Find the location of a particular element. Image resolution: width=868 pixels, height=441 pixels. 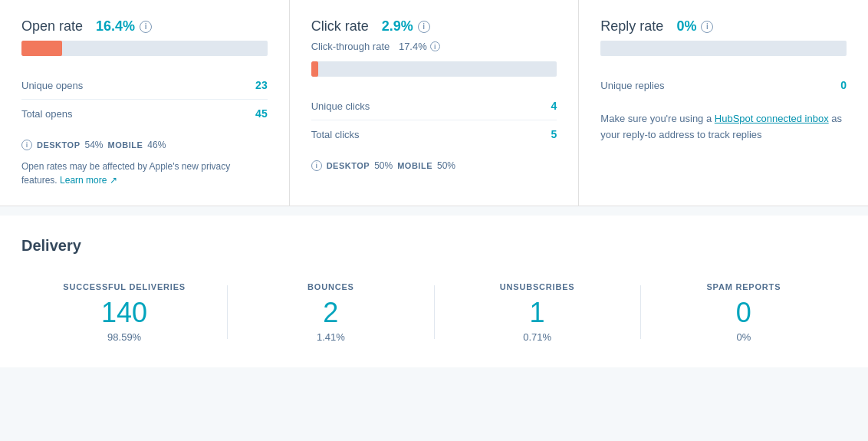

click-rate-title: Click rate 2.9% i is located at coordinates (434, 26).